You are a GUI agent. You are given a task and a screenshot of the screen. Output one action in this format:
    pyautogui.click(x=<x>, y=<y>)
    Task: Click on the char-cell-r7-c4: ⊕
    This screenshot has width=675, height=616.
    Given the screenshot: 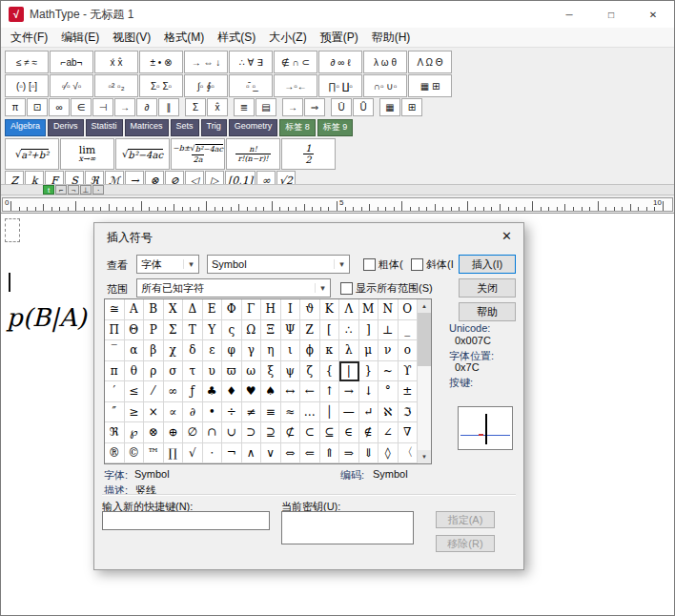 What is the action you would take?
    pyautogui.click(x=174, y=433)
    